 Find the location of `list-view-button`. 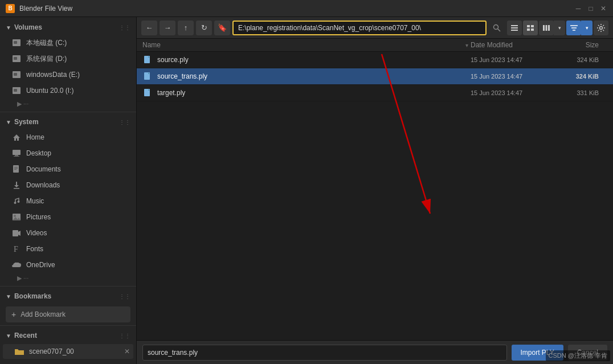

list-view-button is located at coordinates (514, 28).